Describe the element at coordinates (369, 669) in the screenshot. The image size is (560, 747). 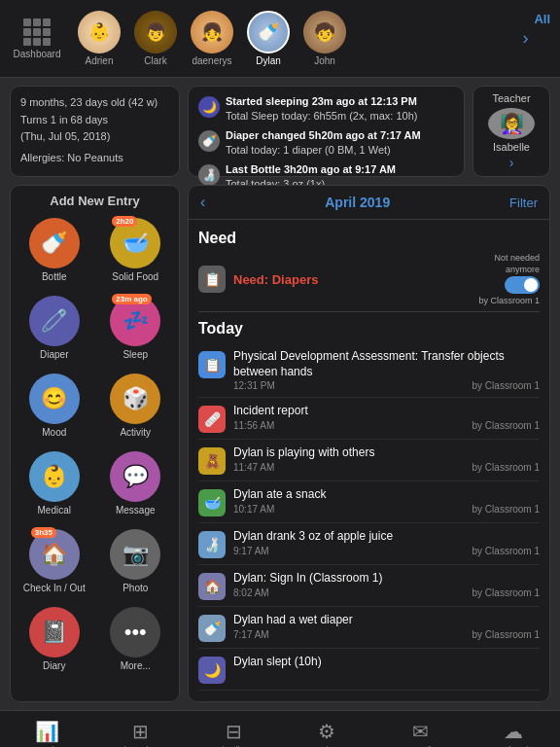
I see `activity-item: 🌙Dylan slept (10h)` at that location.